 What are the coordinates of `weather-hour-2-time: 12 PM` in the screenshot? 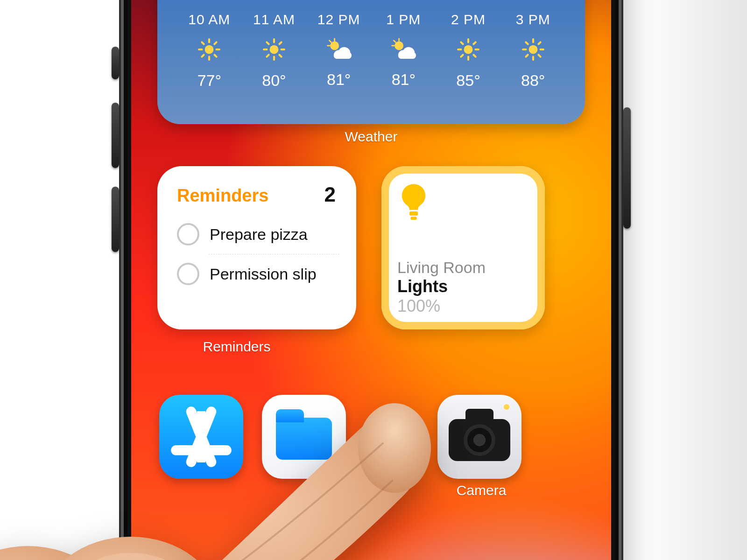 It's located at (339, 20).